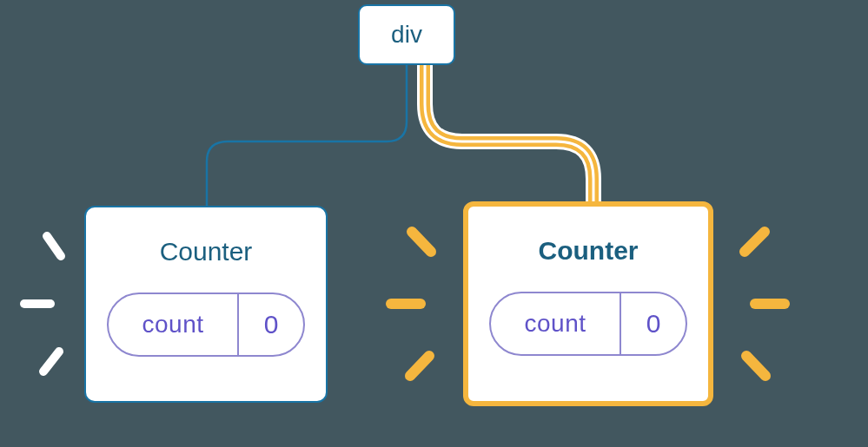 Image resolution: width=868 pixels, height=447 pixels. What do you see at coordinates (589, 251) in the screenshot?
I see `counter-right-title: Counter` at bounding box center [589, 251].